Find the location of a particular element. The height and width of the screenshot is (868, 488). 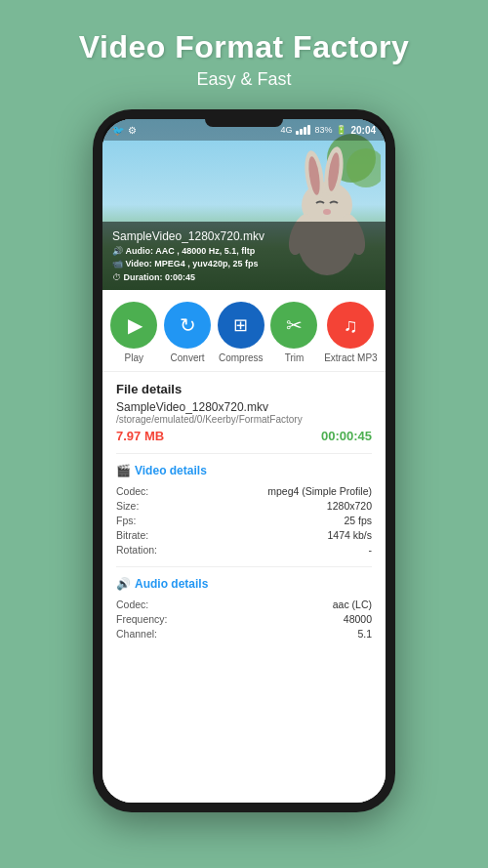

battery-indicator: 83% is located at coordinates (323, 130).